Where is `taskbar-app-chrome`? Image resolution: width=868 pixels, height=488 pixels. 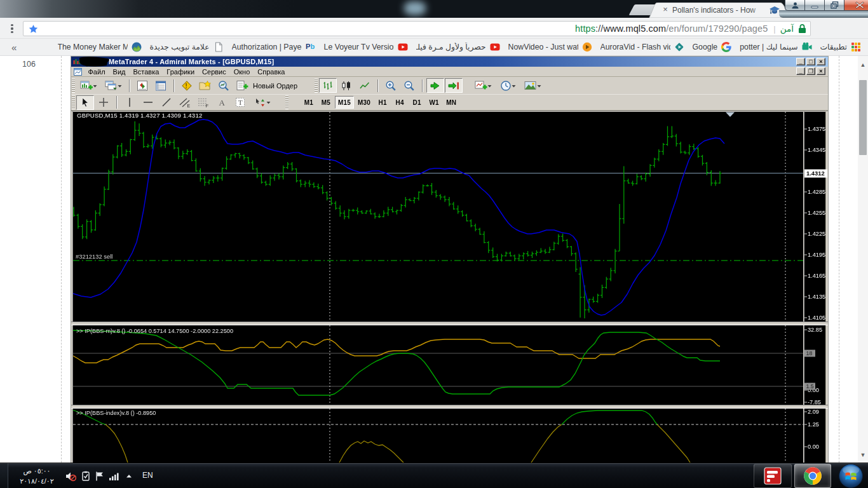 taskbar-app-chrome is located at coordinates (813, 476).